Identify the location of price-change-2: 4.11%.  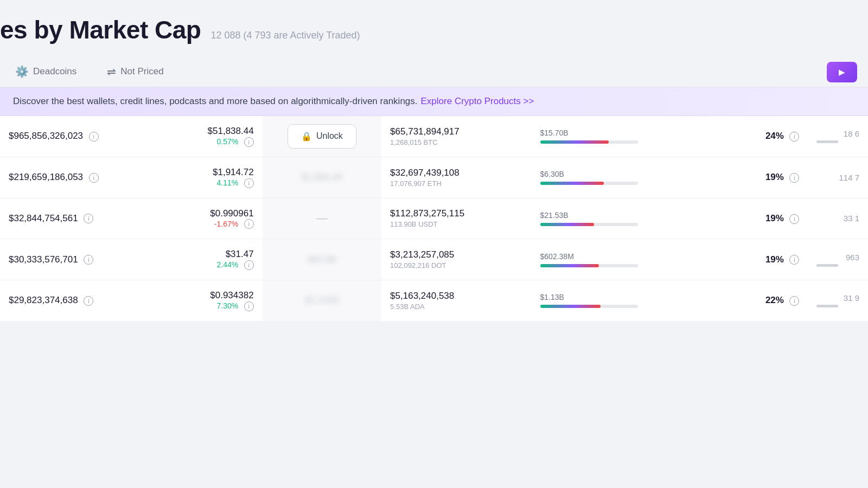
(227, 183).